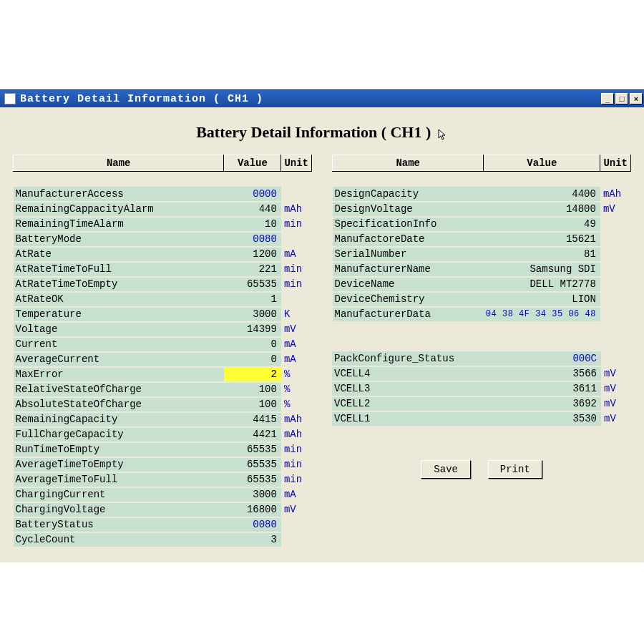 The width and height of the screenshot is (644, 644). Describe the element at coordinates (296, 209) in the screenshot. I see `cell-unit: mAh` at that location.